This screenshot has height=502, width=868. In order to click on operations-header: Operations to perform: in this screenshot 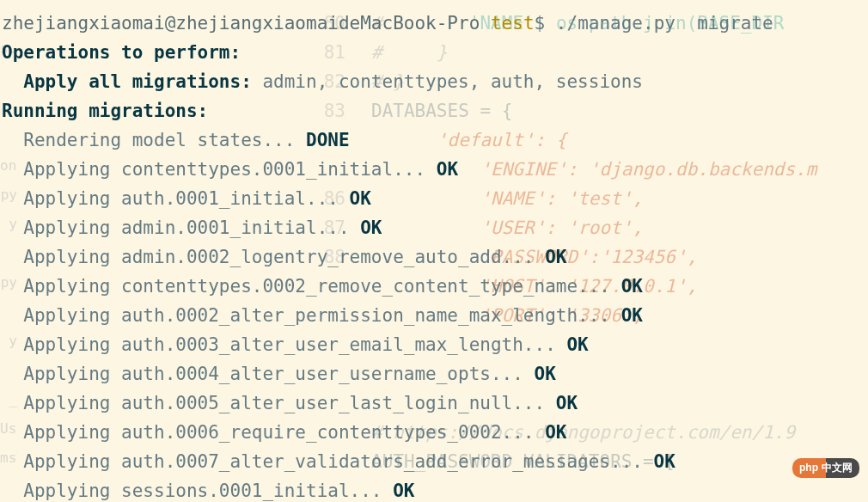, I will do `click(435, 52)`.